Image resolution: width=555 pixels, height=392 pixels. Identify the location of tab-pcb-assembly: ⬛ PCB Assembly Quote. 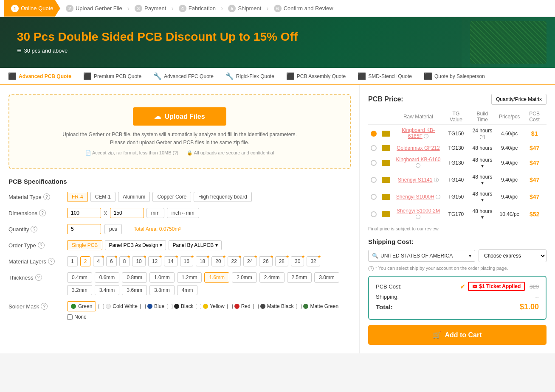
(316, 76).